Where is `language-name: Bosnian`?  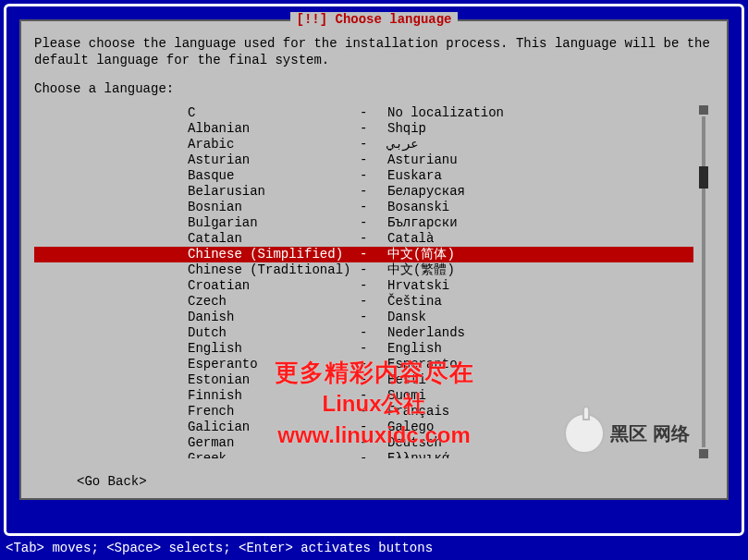 language-name: Bosnian is located at coordinates (274, 207).